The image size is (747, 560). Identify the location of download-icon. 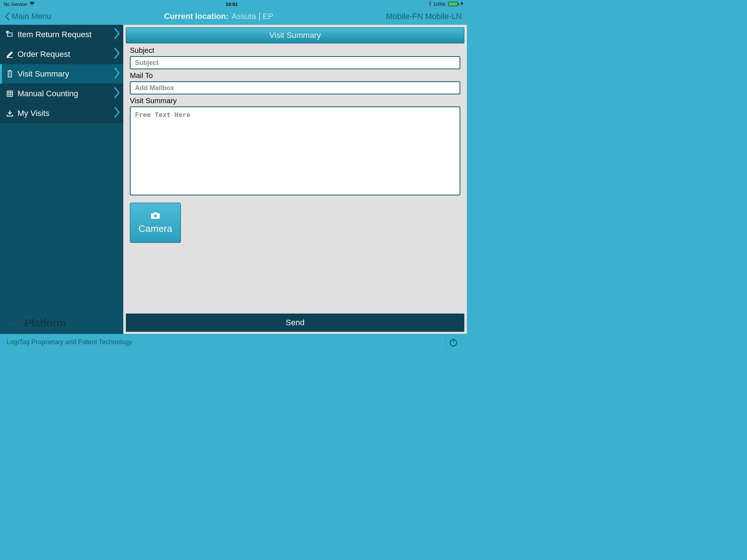
(10, 113).